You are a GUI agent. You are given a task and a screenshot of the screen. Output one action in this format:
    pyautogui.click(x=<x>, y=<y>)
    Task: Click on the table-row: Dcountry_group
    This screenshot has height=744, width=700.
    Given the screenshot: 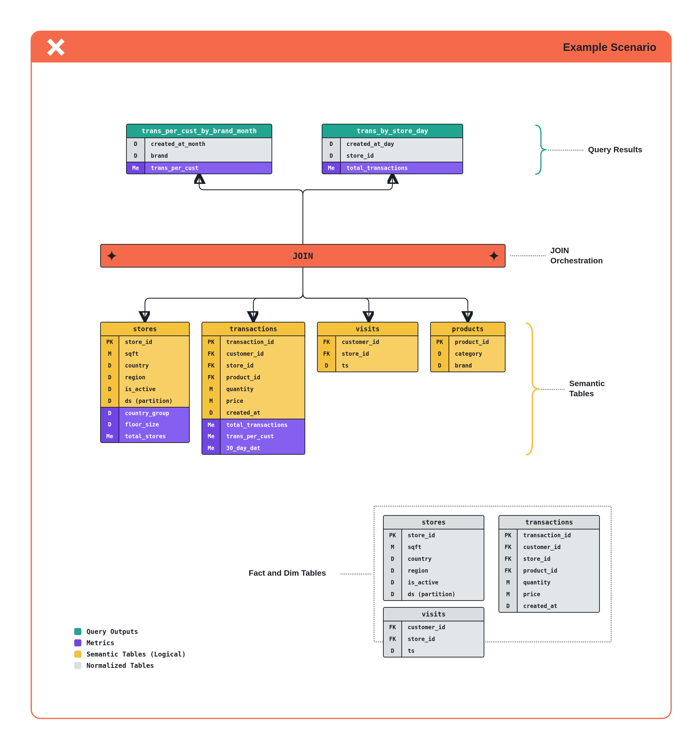 What is the action you would take?
    pyautogui.click(x=145, y=413)
    